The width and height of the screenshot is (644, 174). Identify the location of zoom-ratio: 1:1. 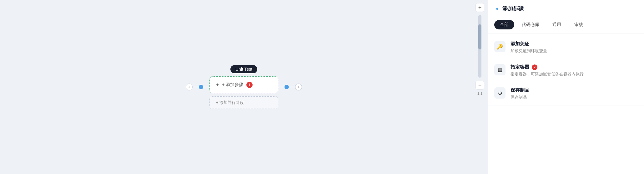
(480, 94).